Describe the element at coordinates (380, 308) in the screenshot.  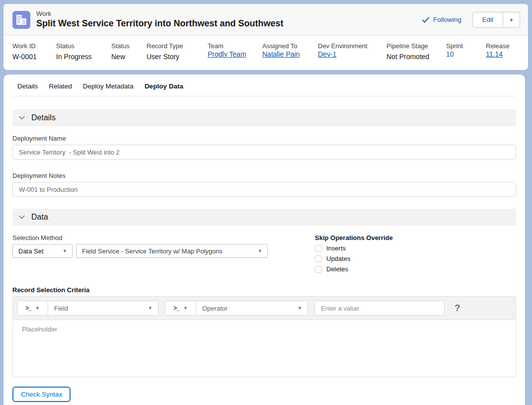
I see `value-input` at that location.